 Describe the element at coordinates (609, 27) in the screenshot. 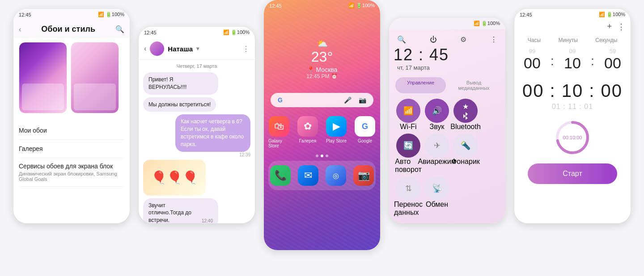

I see `add-timer-icon: +` at that location.